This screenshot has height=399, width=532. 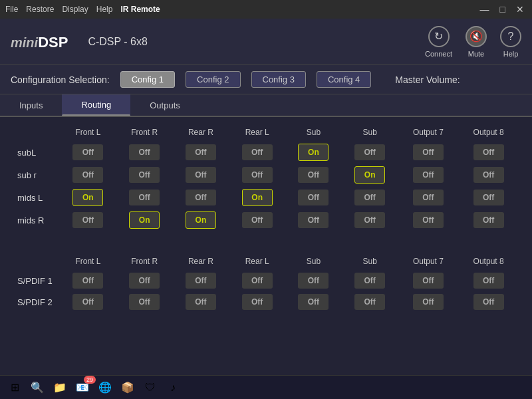 I want to click on route-btn-midsl-out7: Off, so click(x=428, y=198).